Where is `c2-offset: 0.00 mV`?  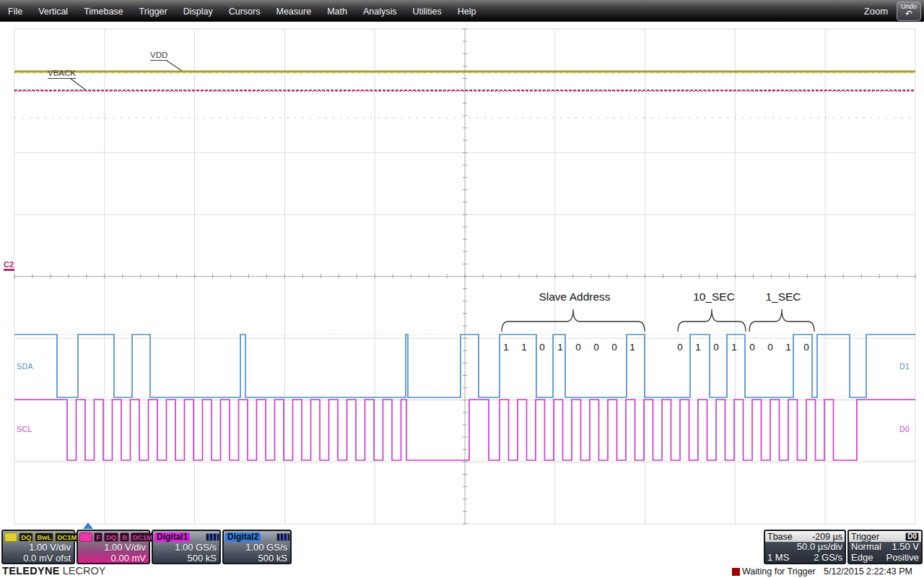
c2-offset: 0.00 mV is located at coordinates (128, 558).